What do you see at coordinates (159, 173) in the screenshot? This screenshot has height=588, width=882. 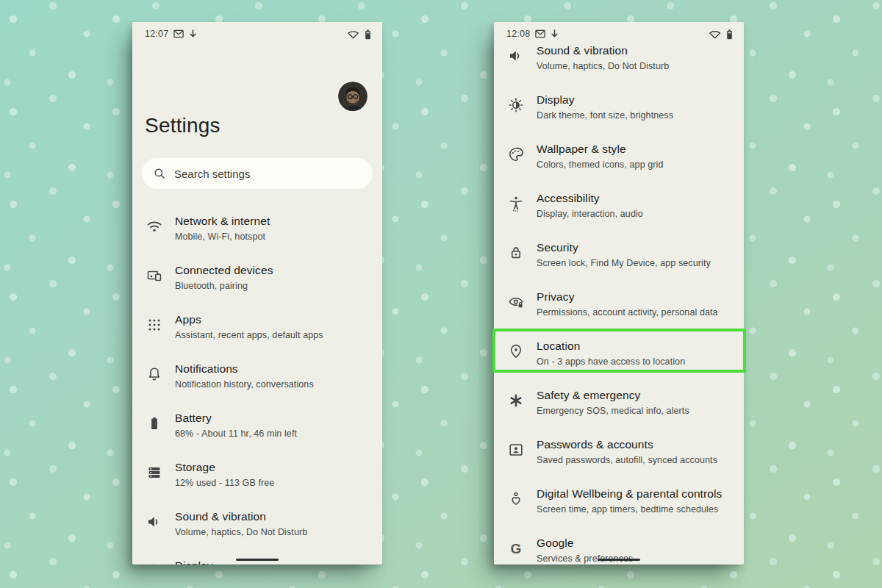 I see `search-icon` at bounding box center [159, 173].